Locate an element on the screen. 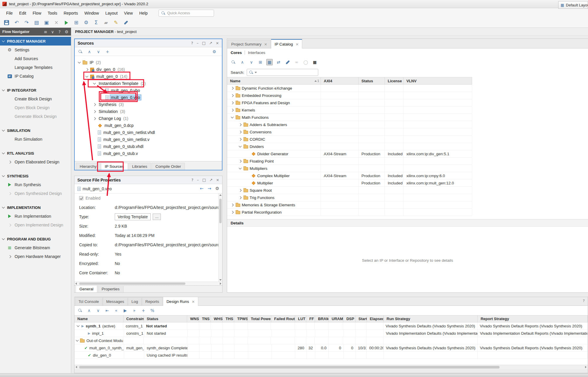  scroll-left-icon is located at coordinates (76, 284).